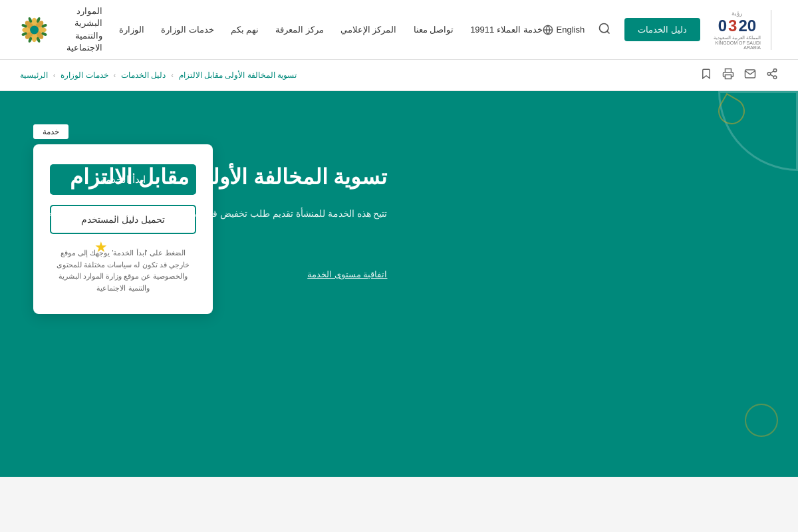 The image size is (798, 532). What do you see at coordinates (662, 29) in the screenshot?
I see `services-guide-button: دليل الخدمات` at bounding box center [662, 29].